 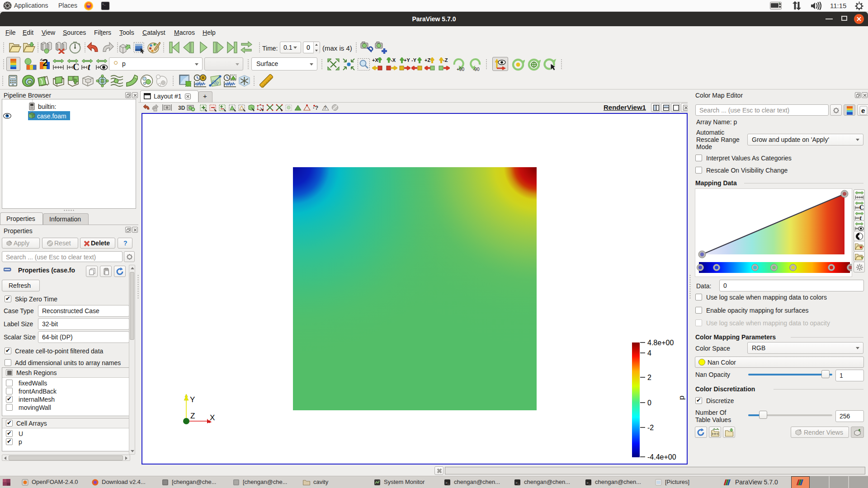 What do you see at coordinates (649, 353) in the screenshot?
I see `svg-text: 4` at bounding box center [649, 353].